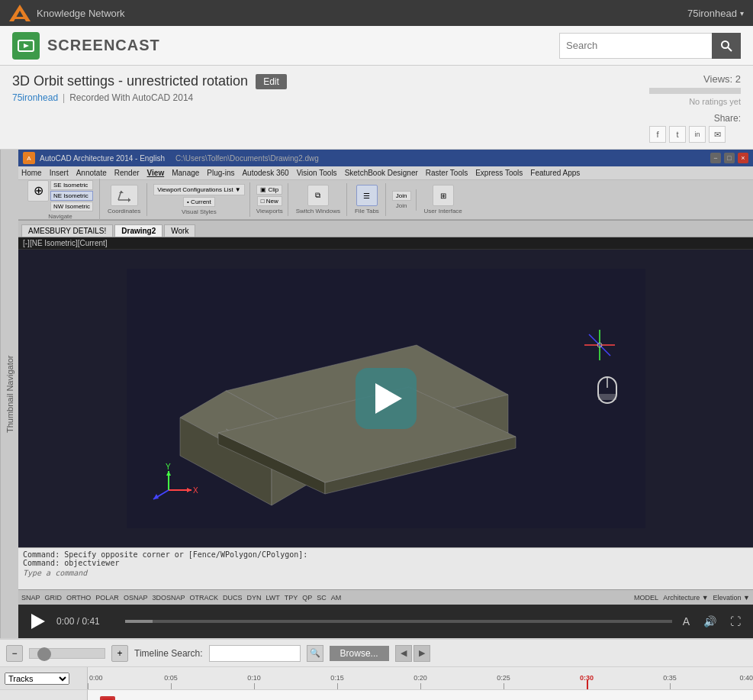 This screenshot has height=700, width=753. Describe the element at coordinates (92, 173) in the screenshot. I see `menu-annotate: Annotate` at that location.